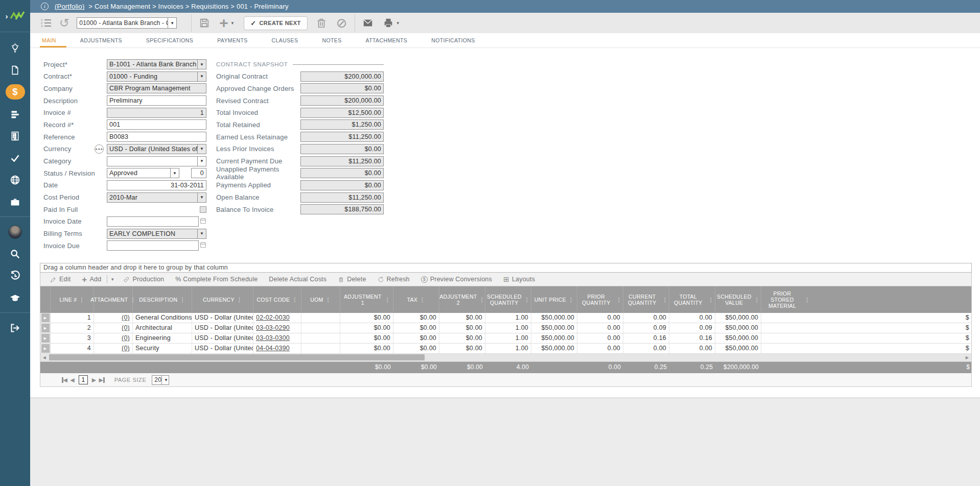 The image size is (980, 486). I want to click on last-page-button: ▶, so click(102, 380).